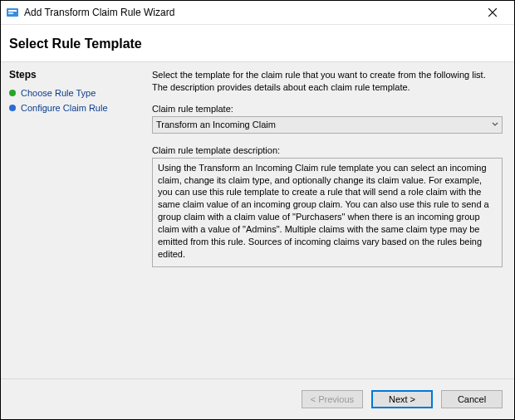  Describe the element at coordinates (327, 109) in the screenshot. I see `template-label: Claim rule template:` at that location.